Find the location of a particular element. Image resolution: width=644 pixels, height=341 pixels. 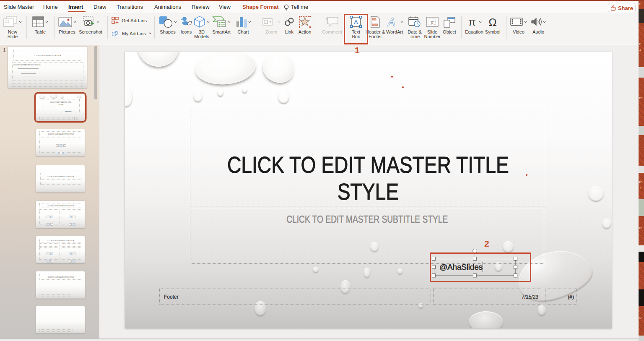

shapes-icon is located at coordinates (166, 22).